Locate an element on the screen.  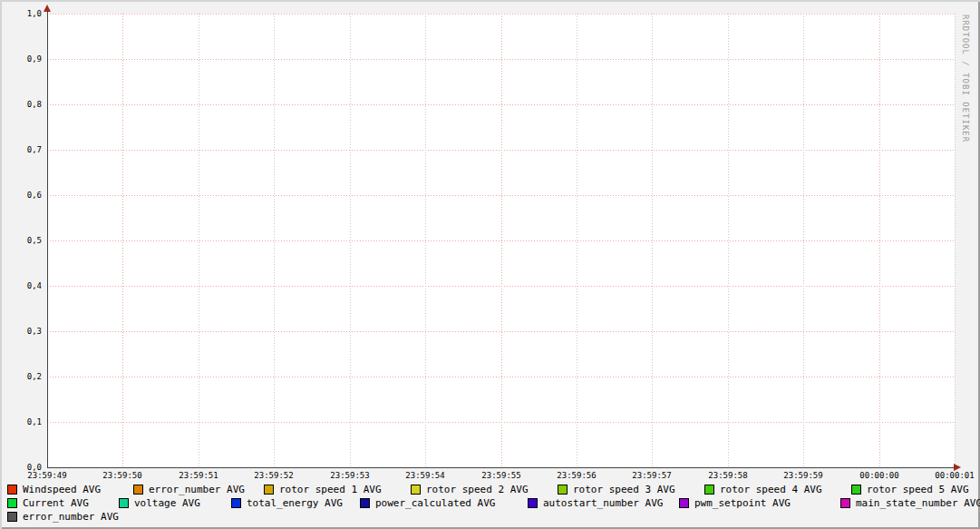
legend-item: rotor speed 1 AVG is located at coordinates (323, 489).